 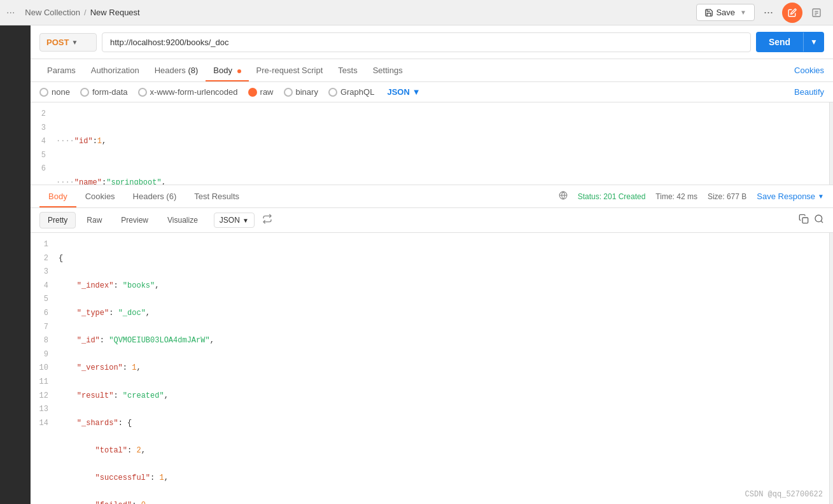 I want to click on edit-button, so click(x=792, y=13).